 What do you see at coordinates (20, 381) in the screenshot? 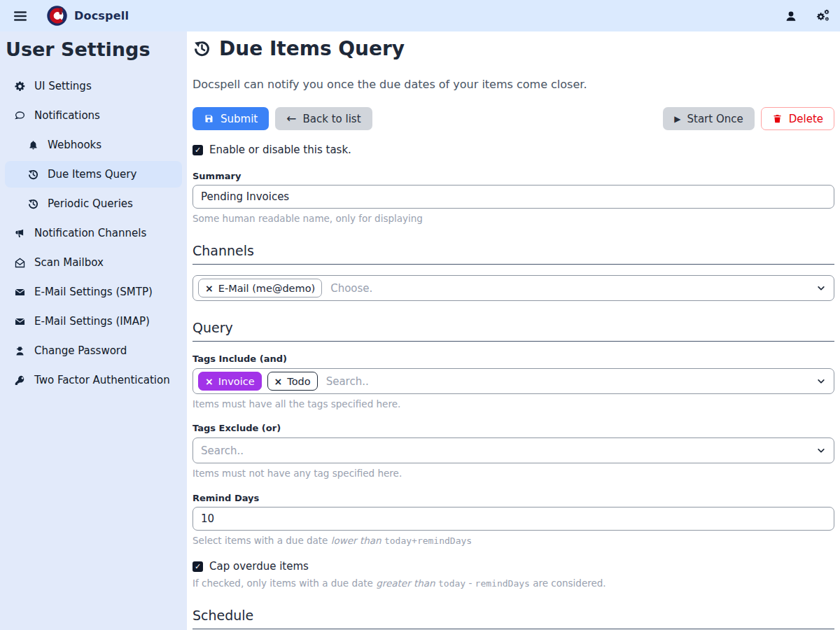
I see `key-icon` at bounding box center [20, 381].